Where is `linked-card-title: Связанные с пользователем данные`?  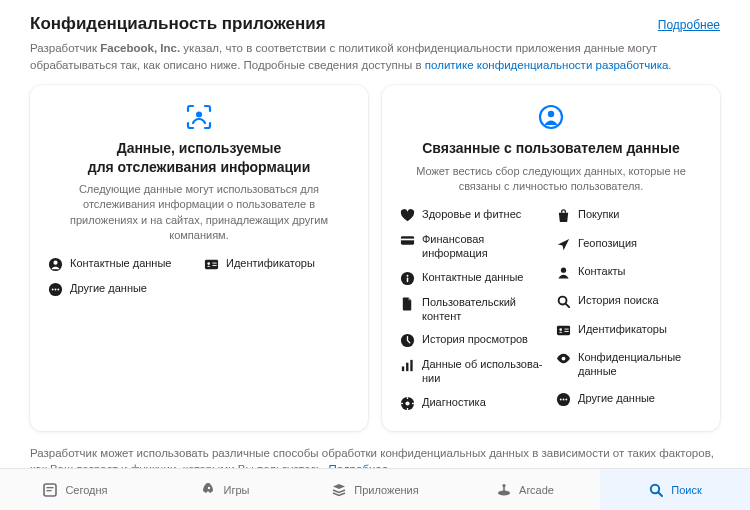
linked-card-title: Связанные с пользователем данные is located at coordinates (551, 148).